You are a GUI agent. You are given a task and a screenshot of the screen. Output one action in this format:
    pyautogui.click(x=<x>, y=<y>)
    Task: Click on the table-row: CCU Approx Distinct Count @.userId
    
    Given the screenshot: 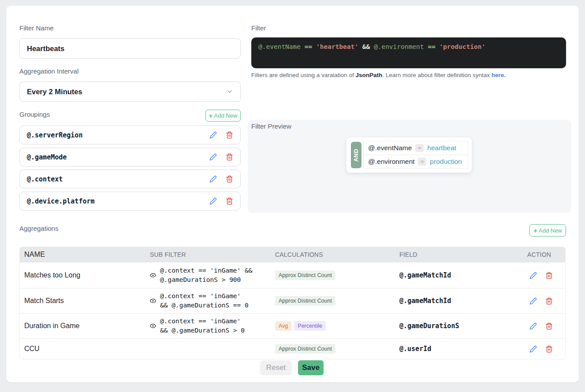 What is the action you would take?
    pyautogui.click(x=293, y=349)
    